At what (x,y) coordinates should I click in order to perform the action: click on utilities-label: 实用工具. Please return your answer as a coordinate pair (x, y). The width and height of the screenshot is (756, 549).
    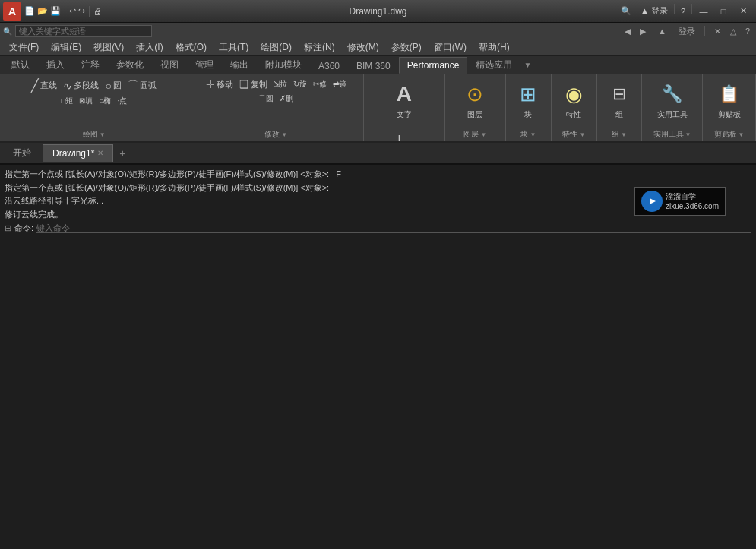
    Looking at the image, I should click on (672, 115).